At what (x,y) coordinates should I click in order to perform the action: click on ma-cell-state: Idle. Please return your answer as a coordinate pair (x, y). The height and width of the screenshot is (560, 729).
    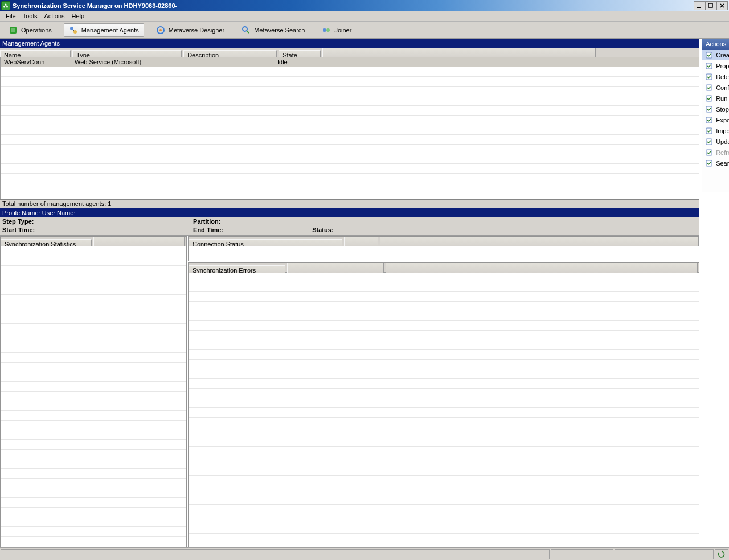
    Looking at the image, I should click on (295, 63).